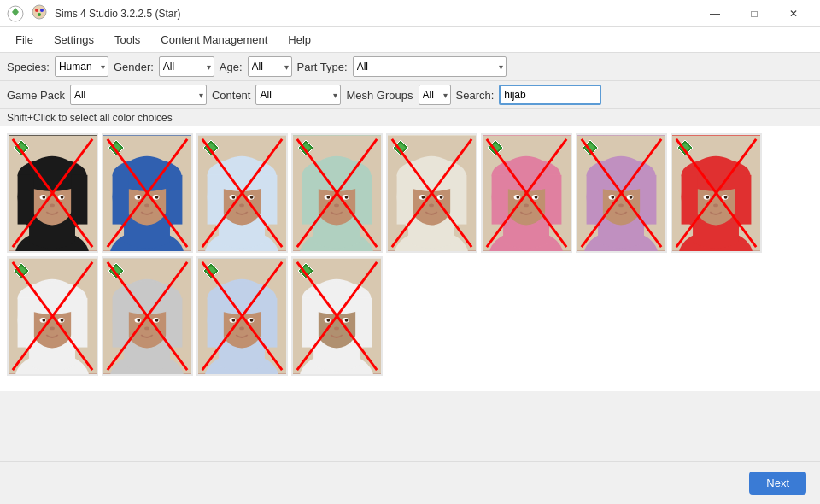  Describe the element at coordinates (379, 96) in the screenshot. I see `meshgroups-label: Mesh Groups` at that location.